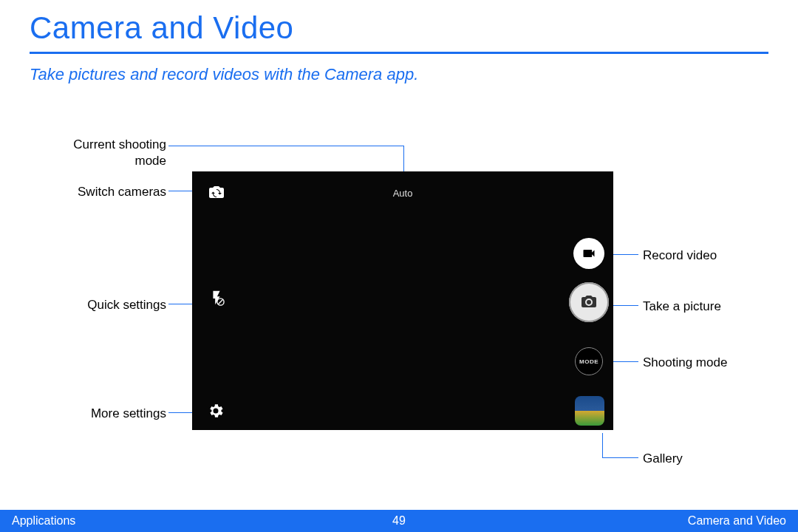  Describe the element at coordinates (399, 521) in the screenshot. I see `footer-page-number: 49` at that location.